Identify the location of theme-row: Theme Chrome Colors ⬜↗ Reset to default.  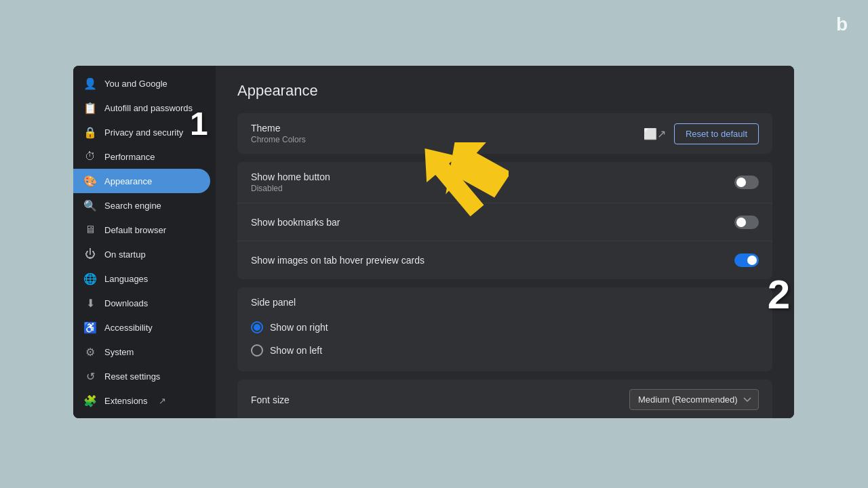
(505, 134).